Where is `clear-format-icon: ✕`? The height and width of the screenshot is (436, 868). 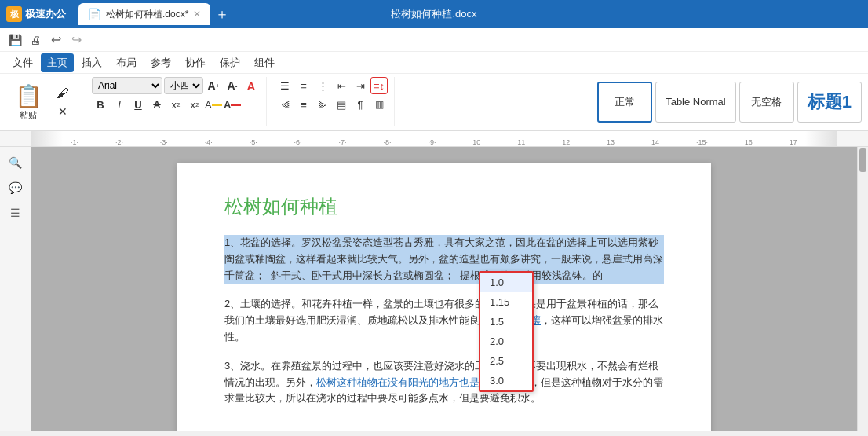
clear-format-icon: ✕ is located at coordinates (63, 112).